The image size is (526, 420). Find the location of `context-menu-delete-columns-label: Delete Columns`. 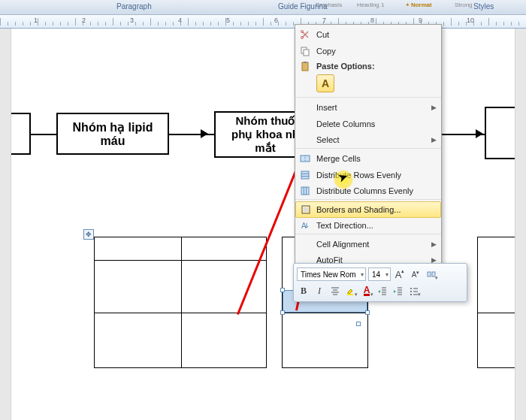

context-menu-delete-columns-label: Delete Columns is located at coordinates (346, 124).